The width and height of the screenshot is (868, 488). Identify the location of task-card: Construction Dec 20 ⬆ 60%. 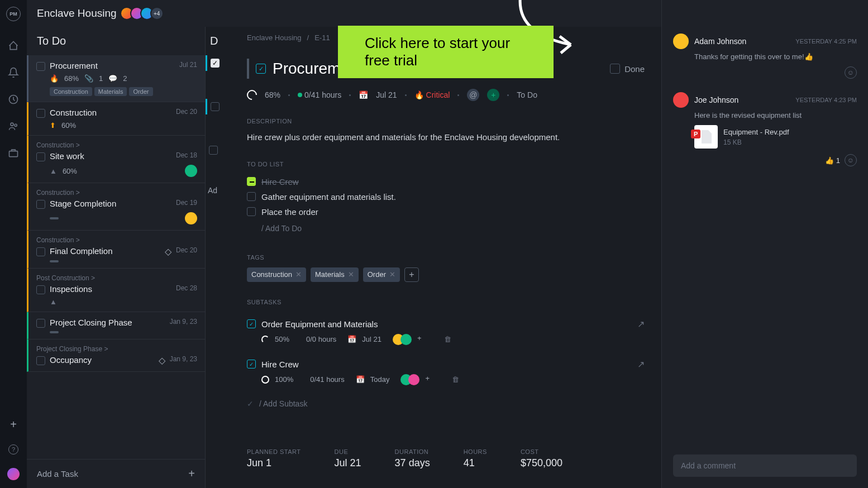
(116, 119).